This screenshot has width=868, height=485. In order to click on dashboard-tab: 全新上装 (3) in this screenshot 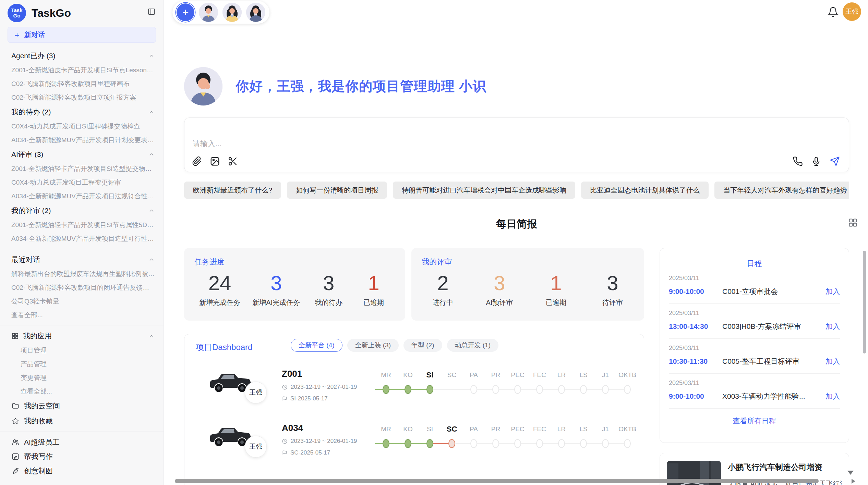, I will do `click(373, 345)`.